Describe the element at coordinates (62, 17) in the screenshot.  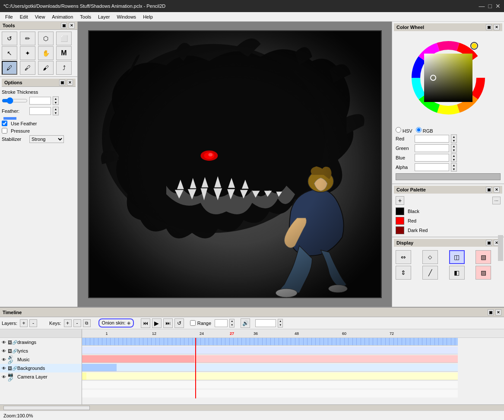
I see `menu-animation: Animation` at that location.